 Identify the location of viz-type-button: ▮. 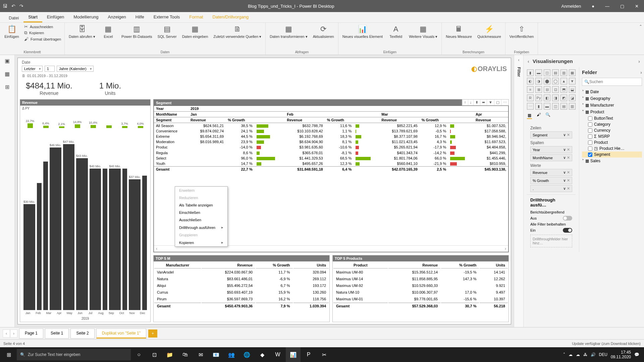
(530, 73).